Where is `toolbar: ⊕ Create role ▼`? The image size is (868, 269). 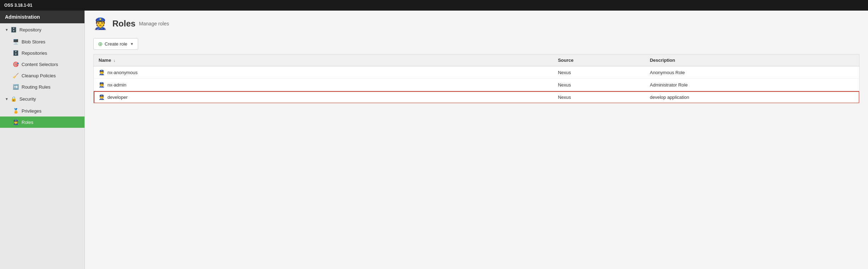
toolbar: ⊕ Create role ▼ is located at coordinates (476, 44).